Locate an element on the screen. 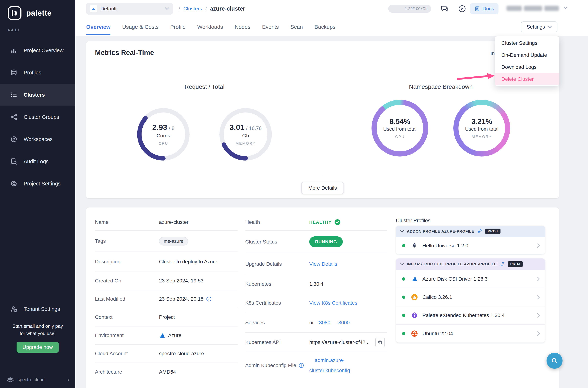 This screenshot has width=588, height=388. sidebar-item-cluster-groups: Cluster Groups is located at coordinates (38, 117).